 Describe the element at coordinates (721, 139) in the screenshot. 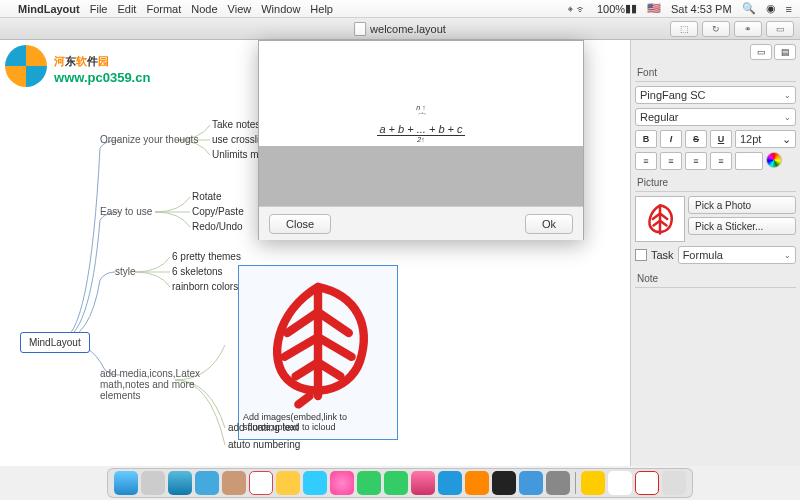

I see `underline-button: U` at that location.